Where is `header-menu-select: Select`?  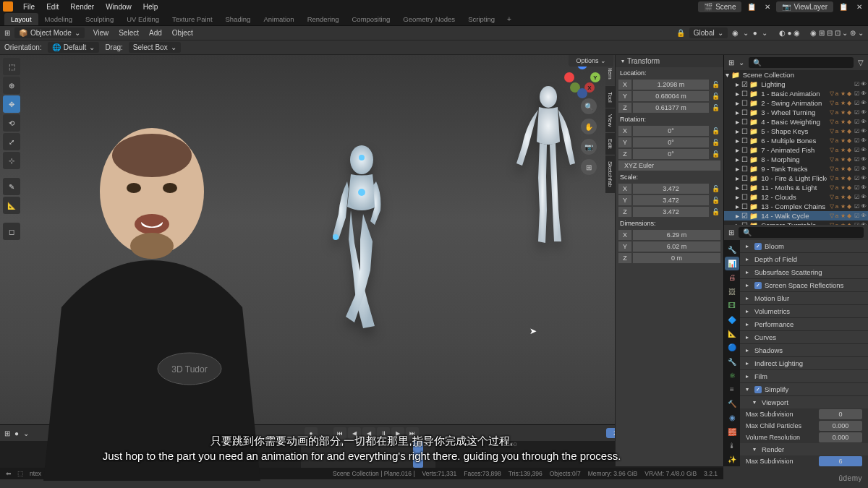 header-menu-select: Select is located at coordinates (129, 33).